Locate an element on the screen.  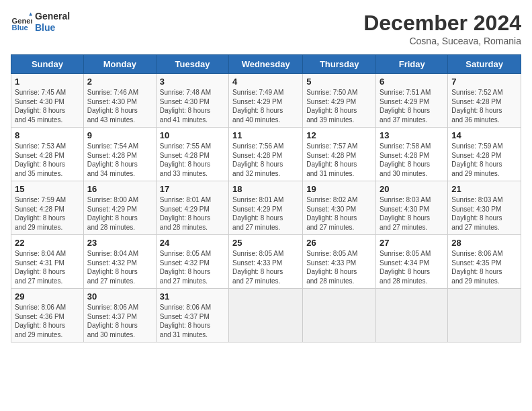
day-info: Sunrise: 7:52 AM Sunset: 4:28 PM Dayligh… is located at coordinates (484, 106).